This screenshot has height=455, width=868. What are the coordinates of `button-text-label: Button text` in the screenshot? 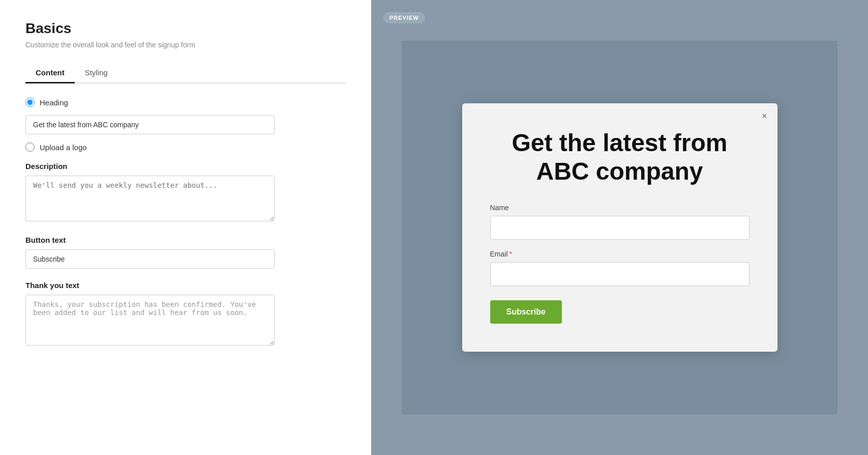 It's located at (186, 240).